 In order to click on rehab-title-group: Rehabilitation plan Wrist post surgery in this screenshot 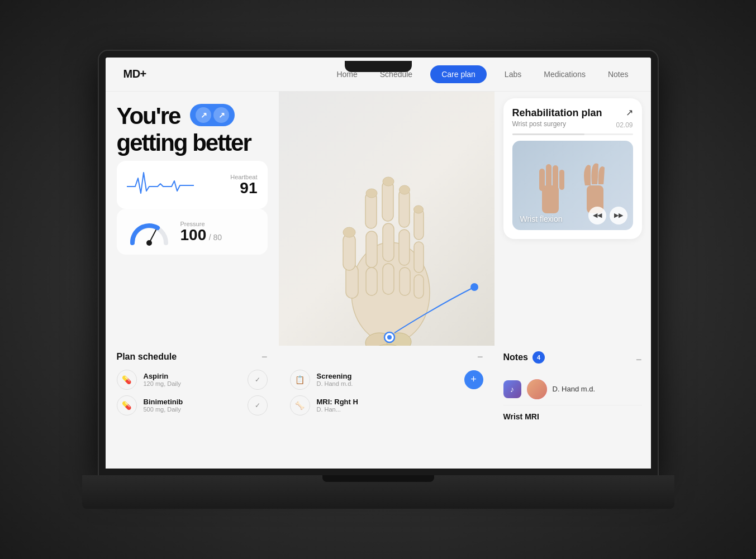, I will do `click(558, 117)`.